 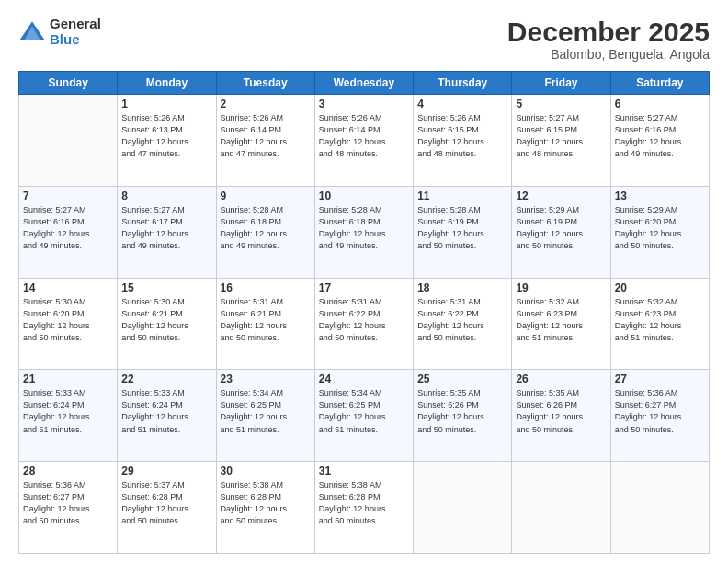 What do you see at coordinates (462, 228) in the screenshot?
I see `day-info: Sunrise: 5:28 AM Sunset: 6:19 PM Dayligh…` at bounding box center [462, 228].